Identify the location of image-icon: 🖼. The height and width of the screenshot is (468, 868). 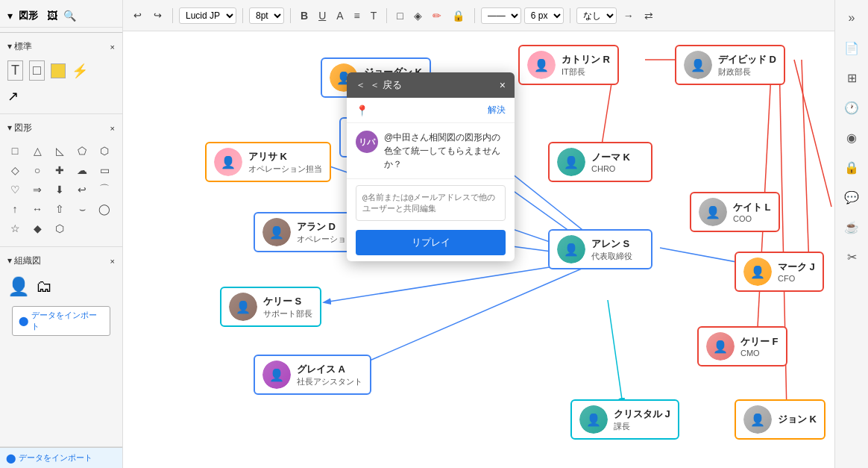
(52, 16).